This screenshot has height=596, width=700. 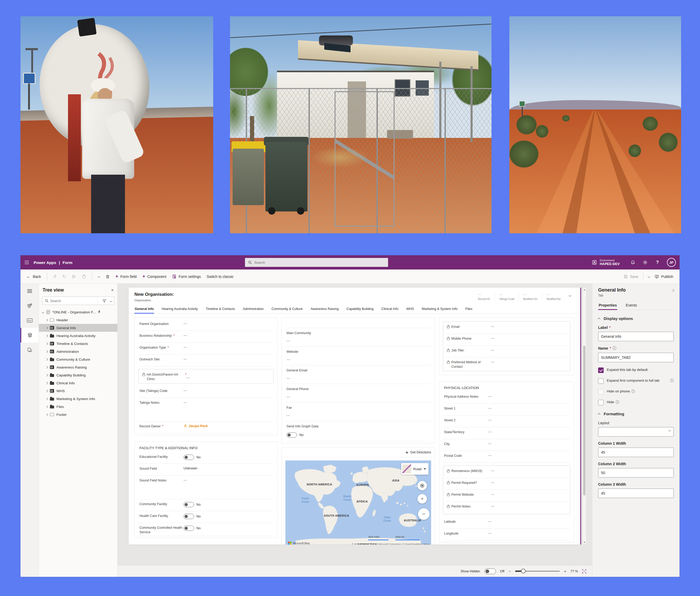 I want to click on field-row: Parent Organisation ---, so click(x=206, y=325).